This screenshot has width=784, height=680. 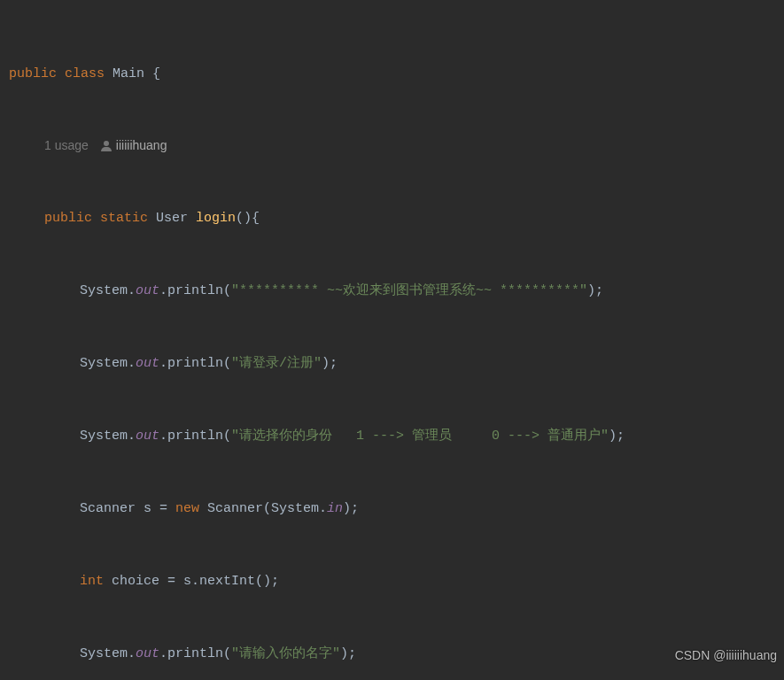 What do you see at coordinates (397, 581) in the screenshot?
I see `code-line: int choice = s.nextInt();` at bounding box center [397, 581].